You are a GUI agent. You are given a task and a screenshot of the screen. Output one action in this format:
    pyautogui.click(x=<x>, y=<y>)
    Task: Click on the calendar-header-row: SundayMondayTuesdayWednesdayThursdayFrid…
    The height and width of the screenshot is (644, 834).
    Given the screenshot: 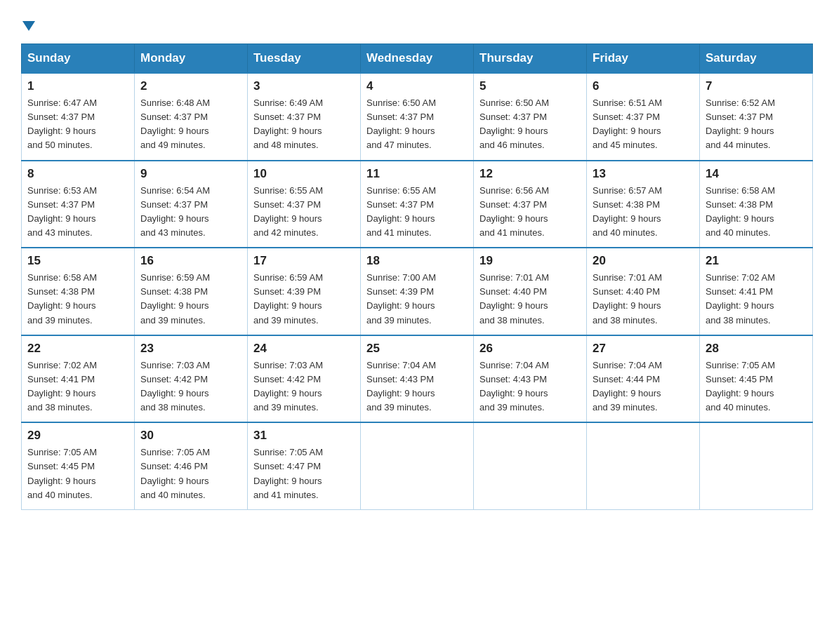 What is the action you would take?
    pyautogui.click(x=417, y=59)
    